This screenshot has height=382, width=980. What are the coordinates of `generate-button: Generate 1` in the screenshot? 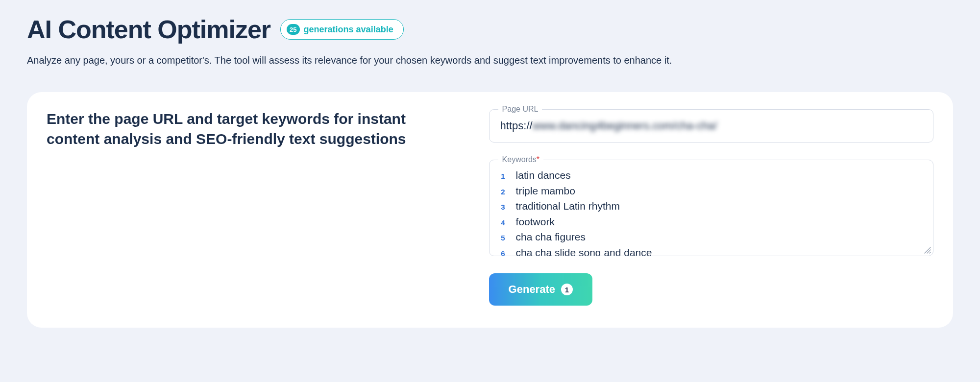 It's located at (541, 289).